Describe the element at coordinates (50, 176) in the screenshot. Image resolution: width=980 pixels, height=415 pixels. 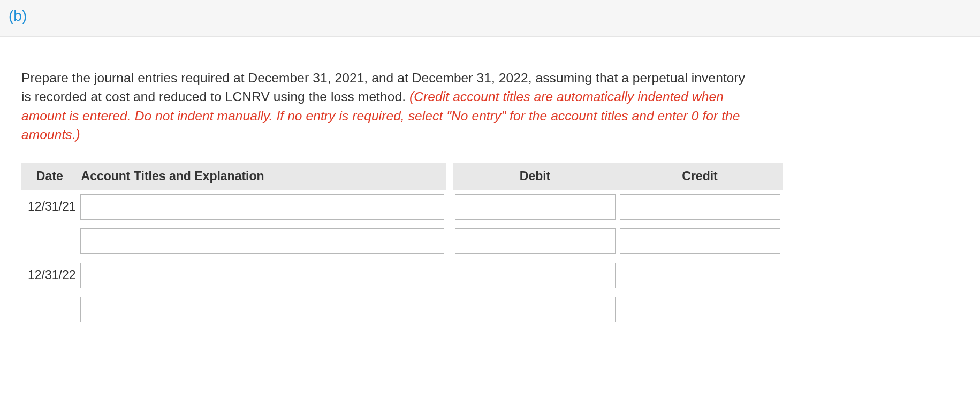
I see `header-date: Date` at that location.